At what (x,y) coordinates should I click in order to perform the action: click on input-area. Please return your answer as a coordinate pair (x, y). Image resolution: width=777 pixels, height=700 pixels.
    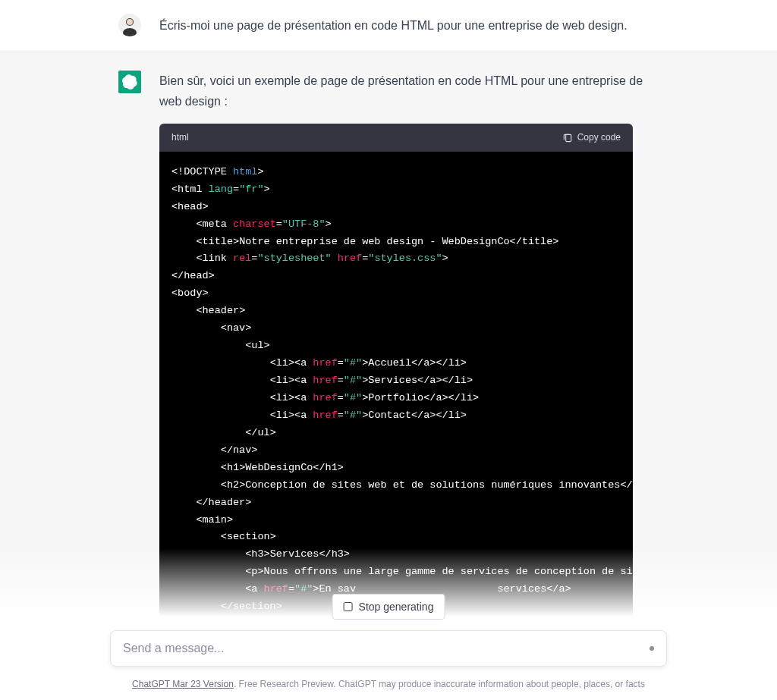
    Looking at the image, I should click on (388, 648).